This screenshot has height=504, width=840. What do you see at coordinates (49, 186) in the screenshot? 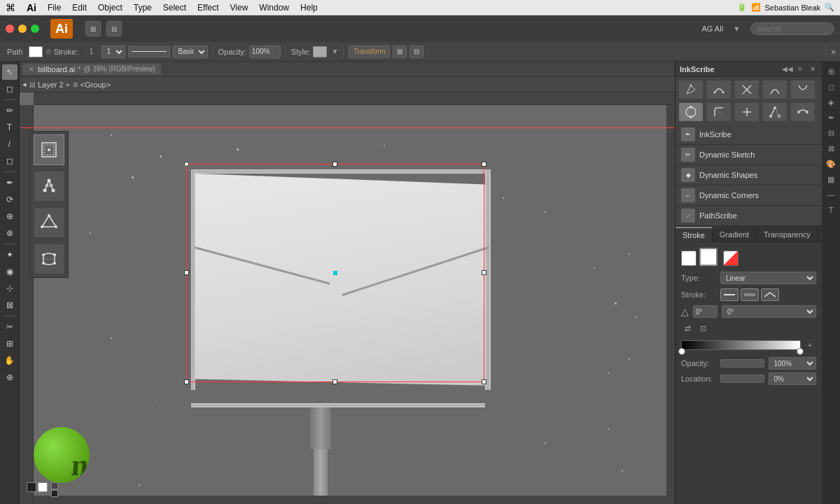
I see `canvas-tool-node-btn` at bounding box center [49, 186].